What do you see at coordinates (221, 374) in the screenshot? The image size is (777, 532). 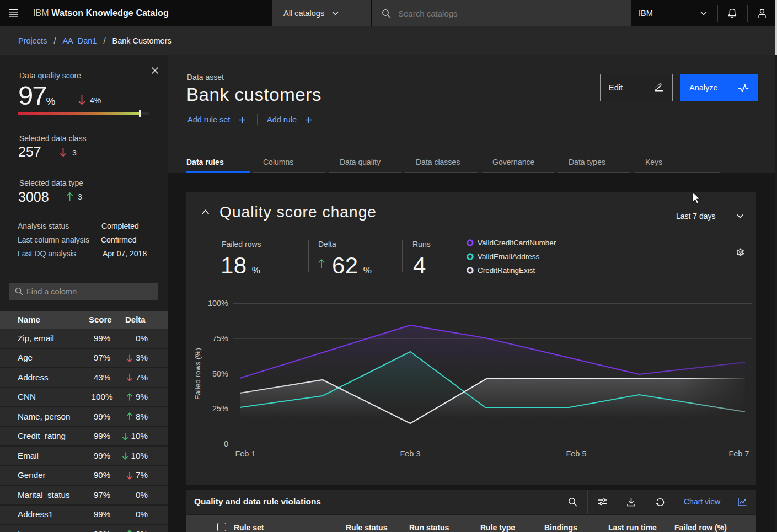 I see `svg-text: 50%` at bounding box center [221, 374].